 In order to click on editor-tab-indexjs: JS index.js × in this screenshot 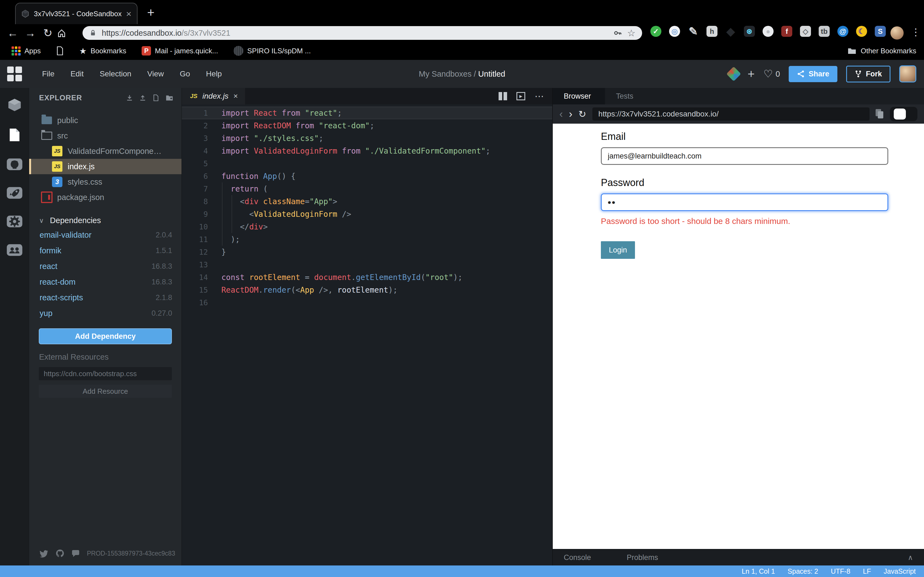, I will do `click(213, 96)`.